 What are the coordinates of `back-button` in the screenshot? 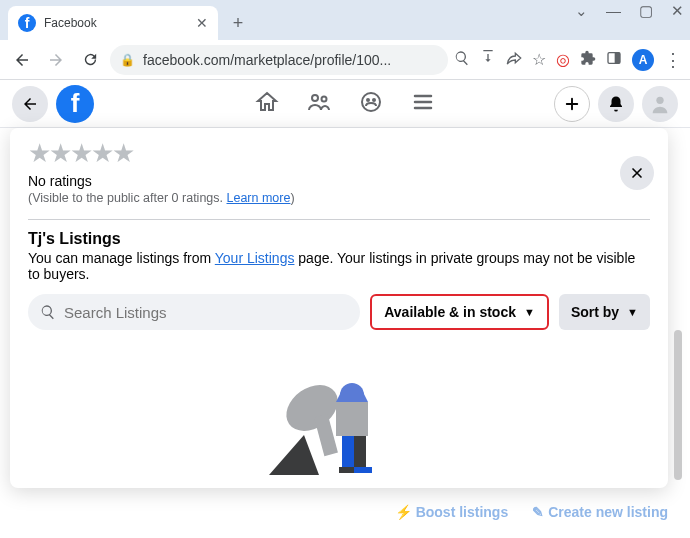 It's located at (22, 60).